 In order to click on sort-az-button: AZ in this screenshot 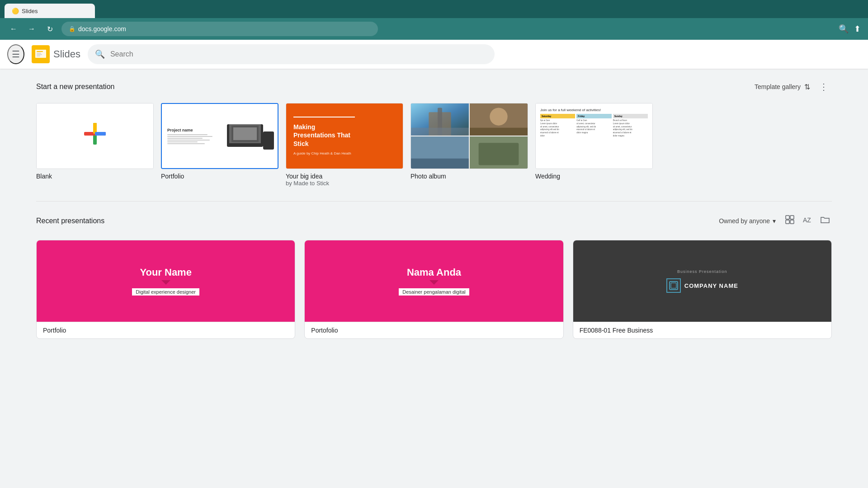, I will do `click(807, 221)`.